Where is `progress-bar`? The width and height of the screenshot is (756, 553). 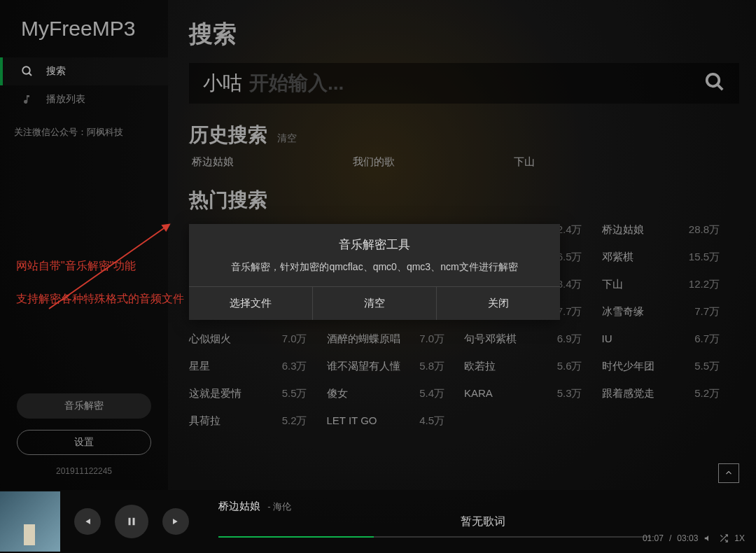
progress-bar is located at coordinates (435, 537).